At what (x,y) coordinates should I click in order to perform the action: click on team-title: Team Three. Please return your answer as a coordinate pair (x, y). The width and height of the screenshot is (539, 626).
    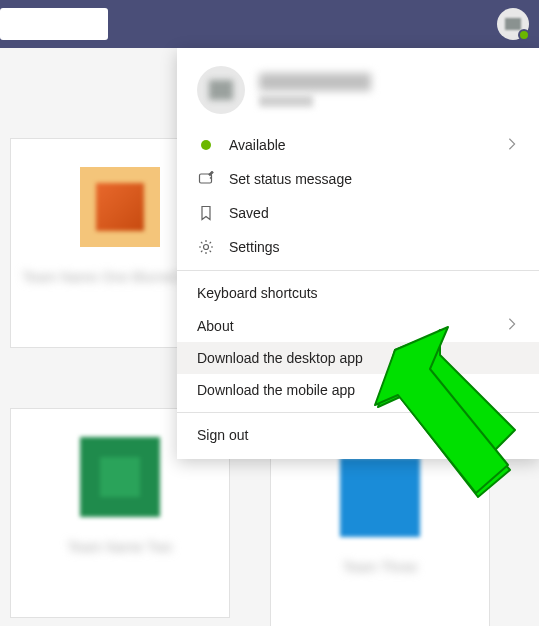
    Looking at the image, I should click on (380, 568).